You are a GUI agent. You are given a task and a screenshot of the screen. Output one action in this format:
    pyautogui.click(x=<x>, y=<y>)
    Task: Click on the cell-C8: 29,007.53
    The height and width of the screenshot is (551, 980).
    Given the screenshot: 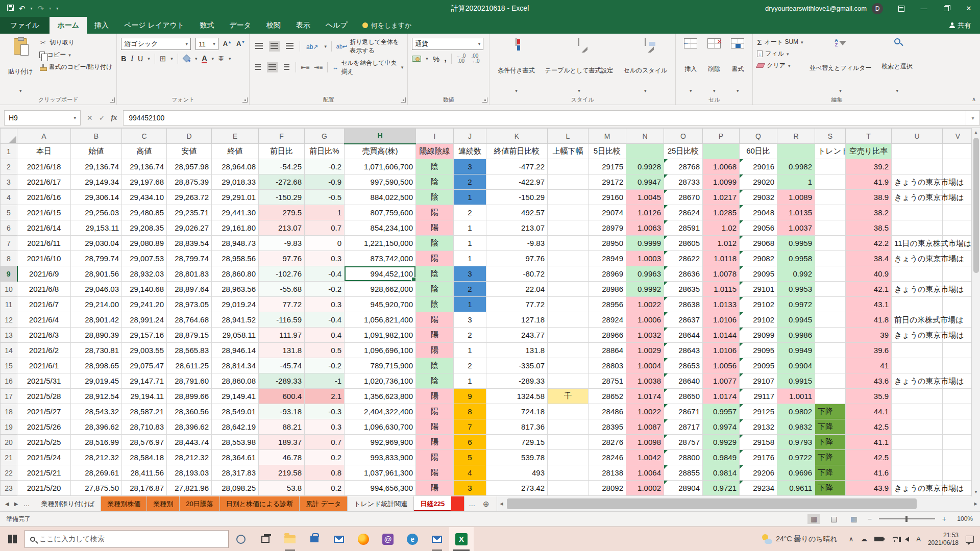 What is the action you would take?
    pyautogui.click(x=144, y=259)
    